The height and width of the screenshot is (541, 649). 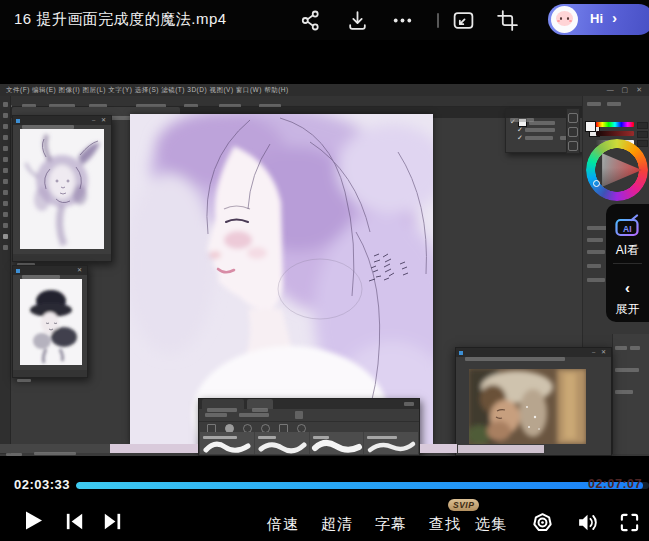 I want to click on download-icon, so click(x=358, y=20).